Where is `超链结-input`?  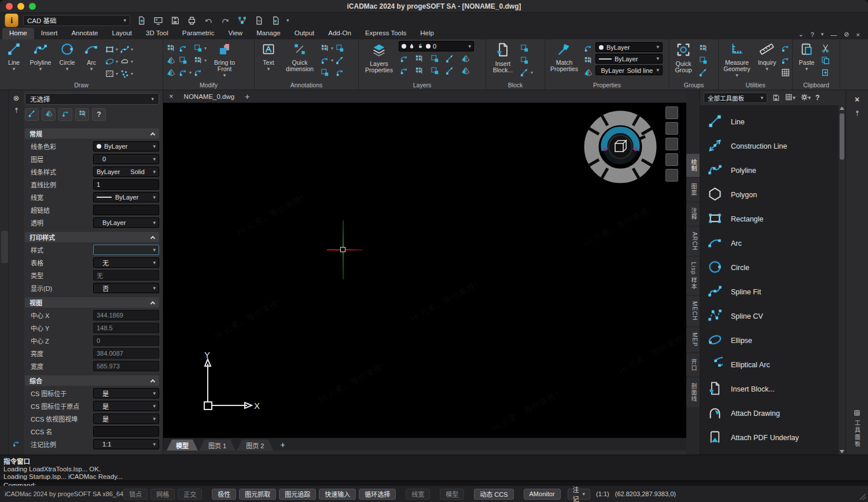
超链结-input is located at coordinates (126, 210).